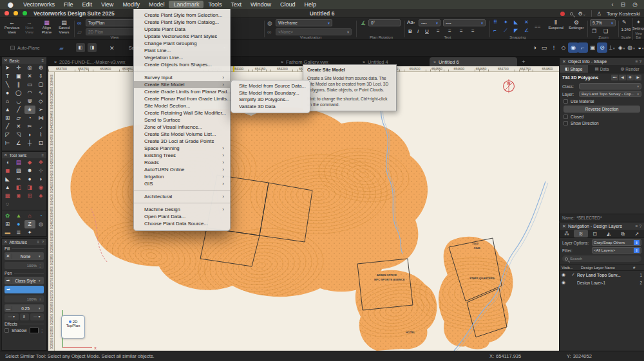 The image size is (644, 361). What do you see at coordinates (427, 31) in the screenshot?
I see `underline-button: U` at bounding box center [427, 31].